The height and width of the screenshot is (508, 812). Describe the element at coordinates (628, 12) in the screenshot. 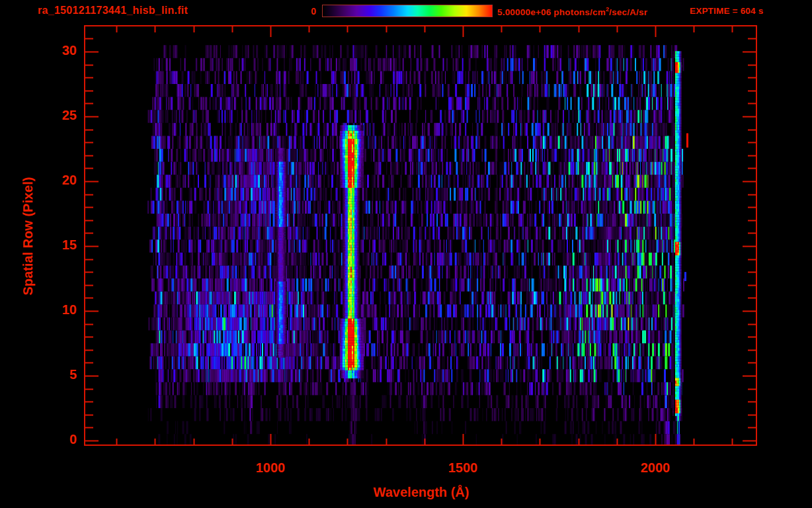

I see `colorbar-units-rest: /sec/A/sr` at that location.